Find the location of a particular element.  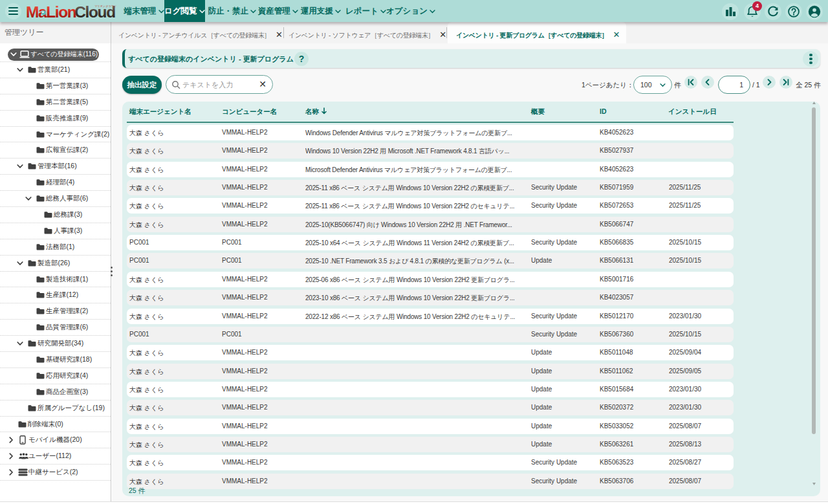

svg-text: マリオンクラウド is located at coordinates (105, 6).